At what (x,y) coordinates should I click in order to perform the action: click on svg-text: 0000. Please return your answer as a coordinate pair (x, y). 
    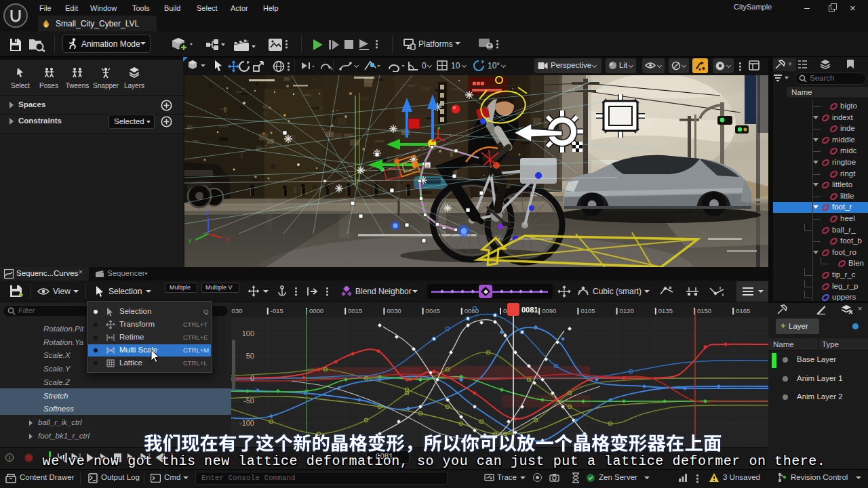
    Looking at the image, I should click on (316, 310).